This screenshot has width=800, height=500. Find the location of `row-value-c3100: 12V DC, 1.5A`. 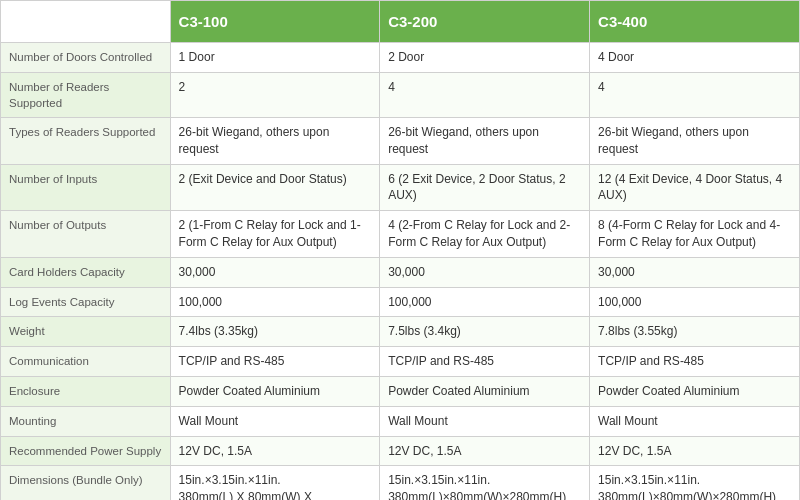

row-value-c3100: 12V DC, 1.5A is located at coordinates (275, 451).